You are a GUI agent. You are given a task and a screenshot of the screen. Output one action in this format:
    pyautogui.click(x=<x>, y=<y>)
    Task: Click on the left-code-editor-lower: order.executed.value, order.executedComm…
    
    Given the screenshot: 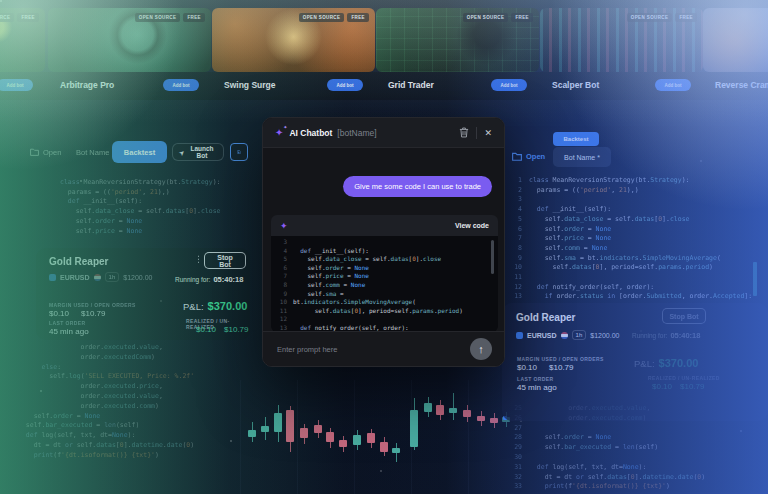 What is the action you would take?
    pyautogui.click(x=106, y=402)
    